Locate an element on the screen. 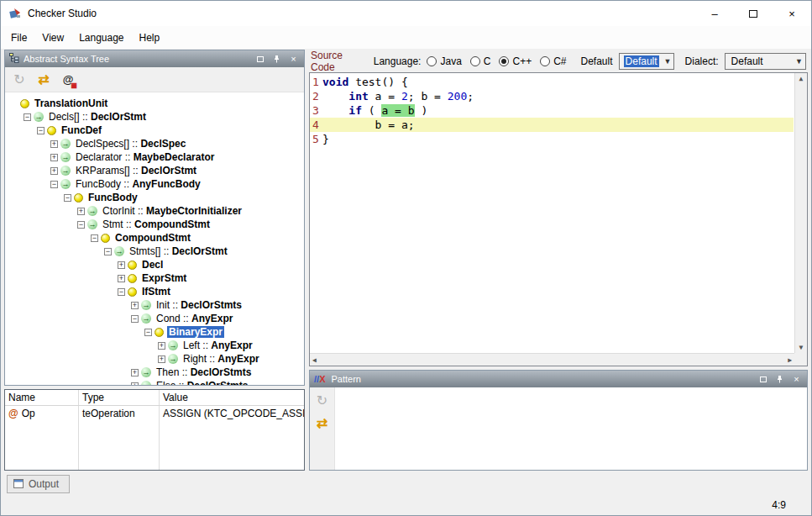  close-button: × is located at coordinates (792, 13).